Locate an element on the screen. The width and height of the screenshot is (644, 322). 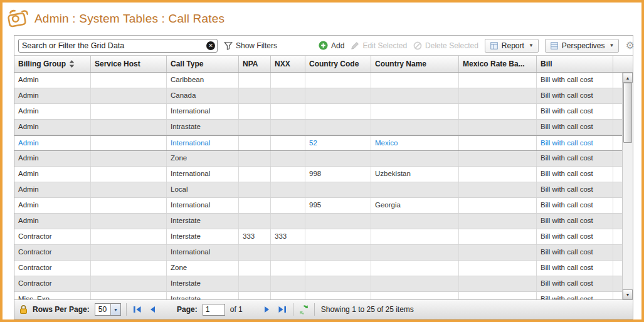
table-row: AdminInternational995GeorgiaBill with ca… is located at coordinates (319, 205).